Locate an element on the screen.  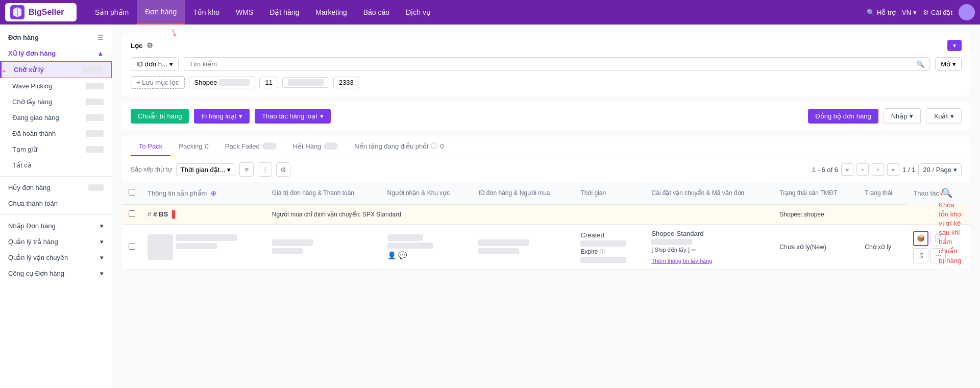
tabs-bar: To Pack Packing 0 Pack Failed Hết Hàng N… is located at coordinates (546, 147).